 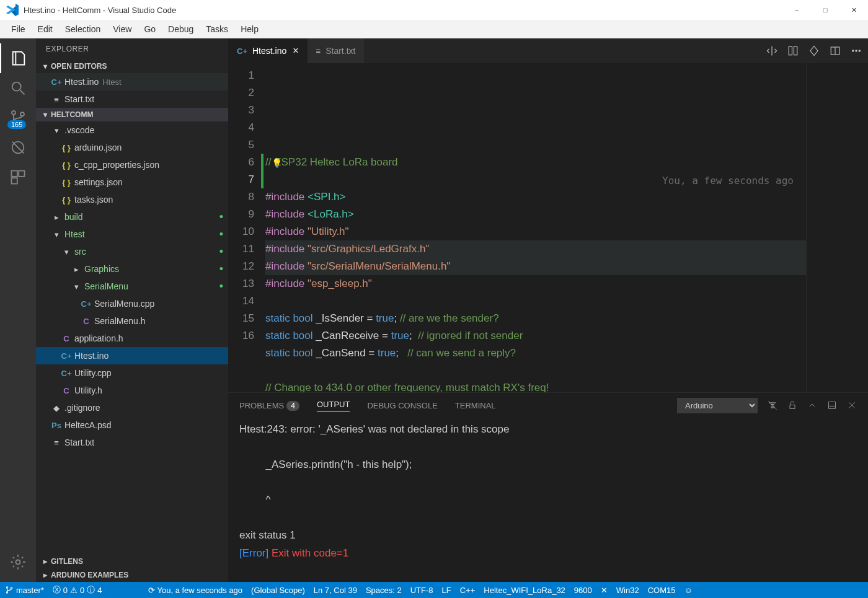 I want to click on menu-debug: Debug, so click(x=181, y=29).